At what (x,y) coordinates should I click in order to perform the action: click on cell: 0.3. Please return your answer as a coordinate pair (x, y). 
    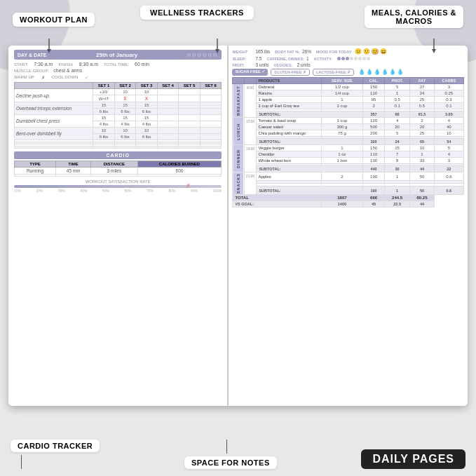
    Looking at the image, I should click on (449, 100).